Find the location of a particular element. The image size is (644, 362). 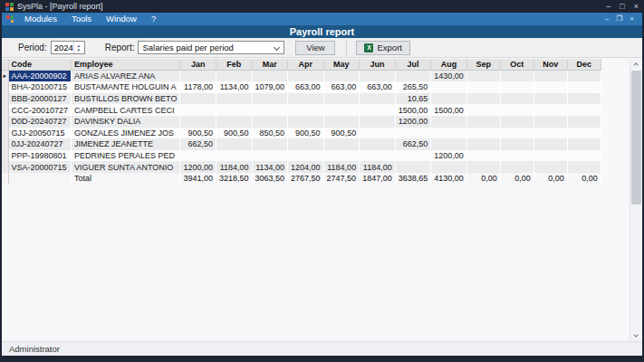

cell-code: CCC-20010727 is located at coordinates (40, 110).